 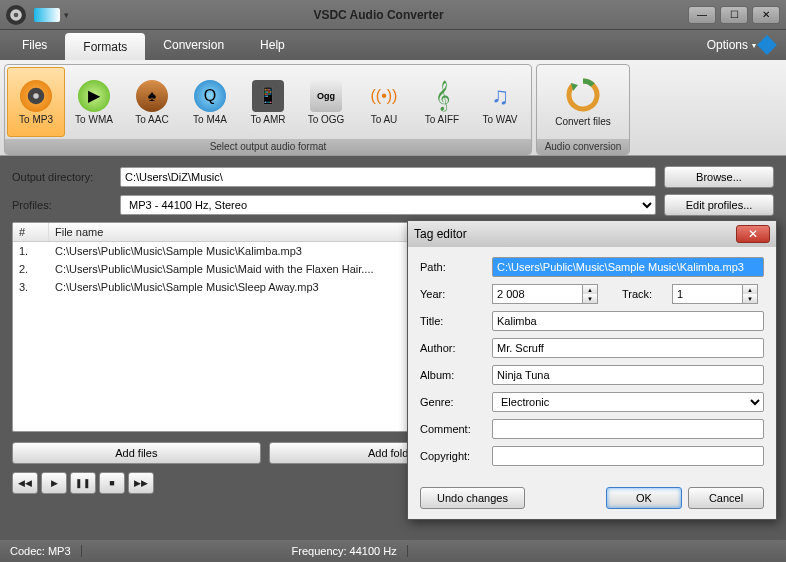 I want to click on title-input, so click(x=628, y=321).